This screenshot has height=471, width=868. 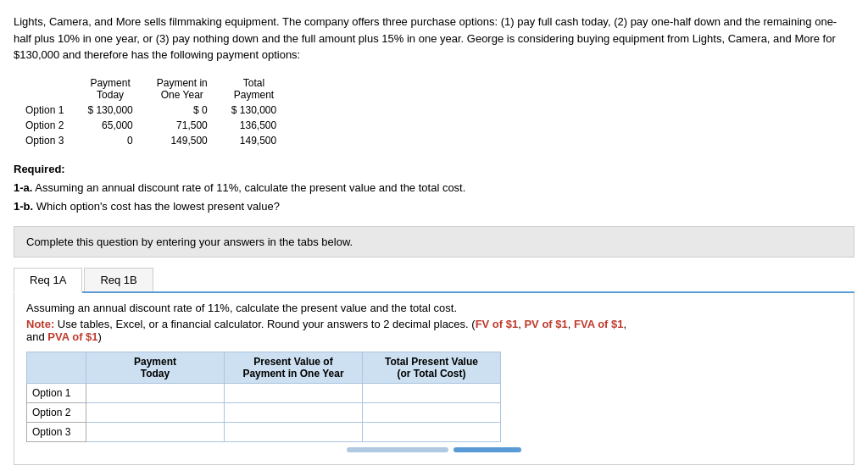 I want to click on option3-today: 0, so click(x=110, y=141).